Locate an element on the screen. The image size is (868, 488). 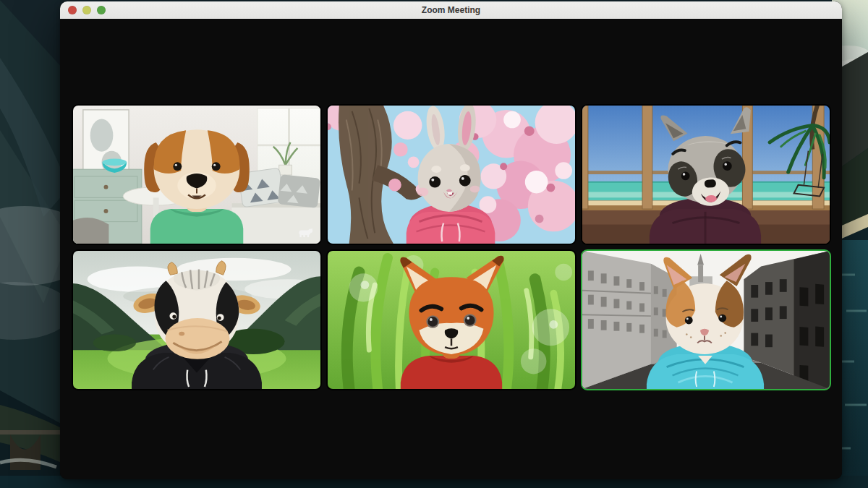
participant-tile-cow is located at coordinates (197, 320).